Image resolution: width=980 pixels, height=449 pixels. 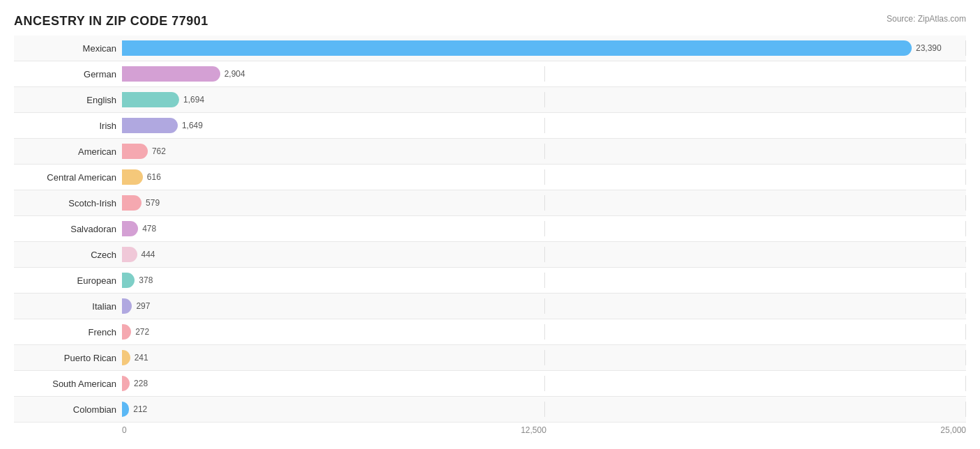 I want to click on bar-label: Central American, so click(x=68, y=177).